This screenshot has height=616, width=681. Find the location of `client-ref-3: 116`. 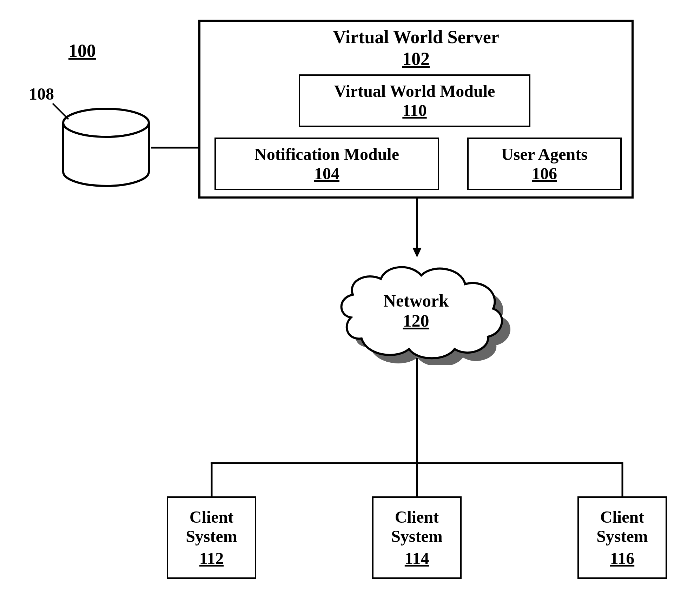

client-ref-3: 116 is located at coordinates (622, 558).